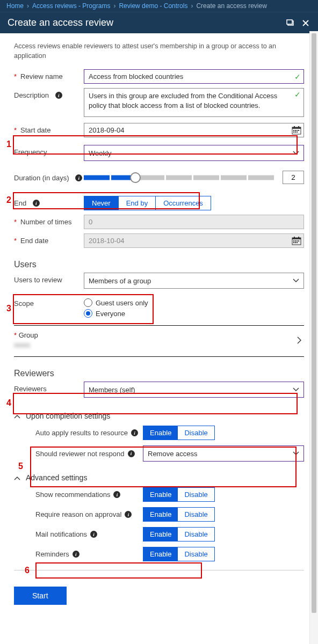 The width and height of the screenshot is (318, 644). What do you see at coordinates (194, 130) in the screenshot?
I see `start-date-input` at bounding box center [194, 130].